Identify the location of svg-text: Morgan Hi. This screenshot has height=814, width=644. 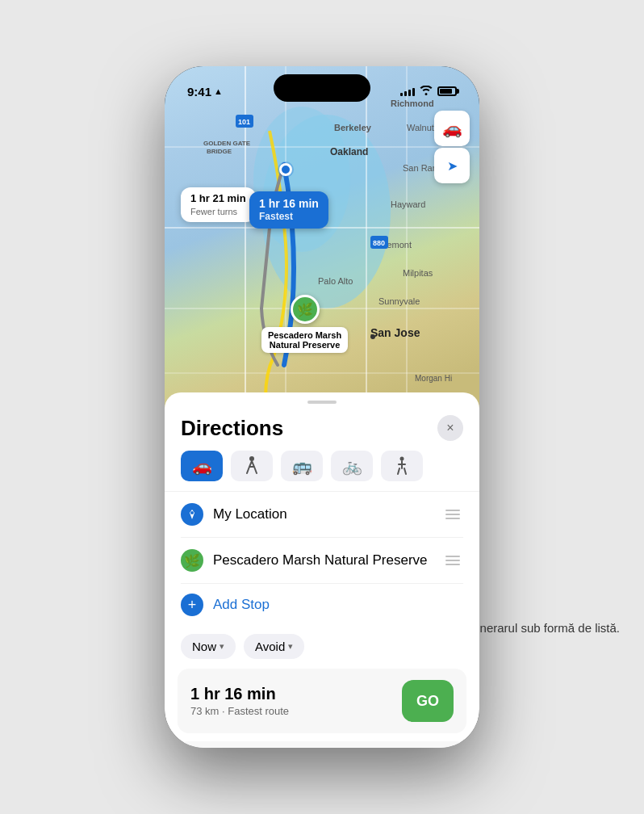
(433, 378).